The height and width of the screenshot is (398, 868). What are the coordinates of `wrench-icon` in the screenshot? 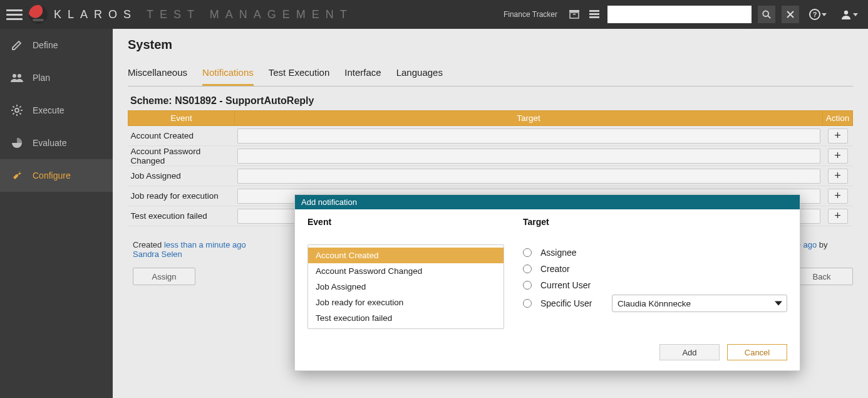 It's located at (17, 175).